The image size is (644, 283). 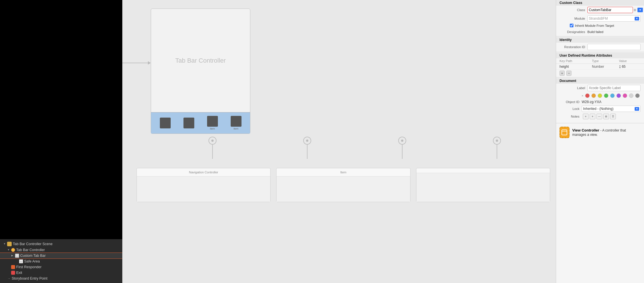 What do you see at coordinates (600, 10) in the screenshot?
I see `class-row: Class ⊗ ▼` at bounding box center [600, 10].